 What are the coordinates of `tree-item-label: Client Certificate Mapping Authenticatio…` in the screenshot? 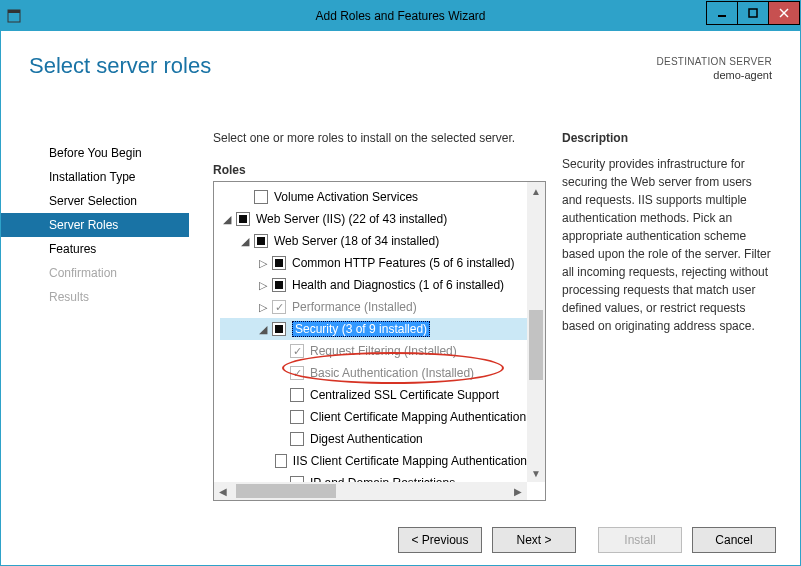 It's located at (418, 417).